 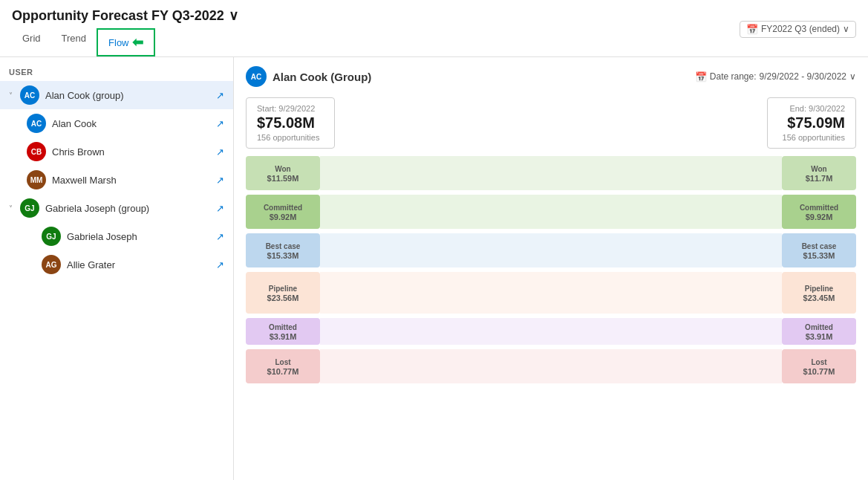 What do you see at coordinates (128, 95) in the screenshot?
I see `user-name-alan-cook-group: Alan Cook (group)` at bounding box center [128, 95].